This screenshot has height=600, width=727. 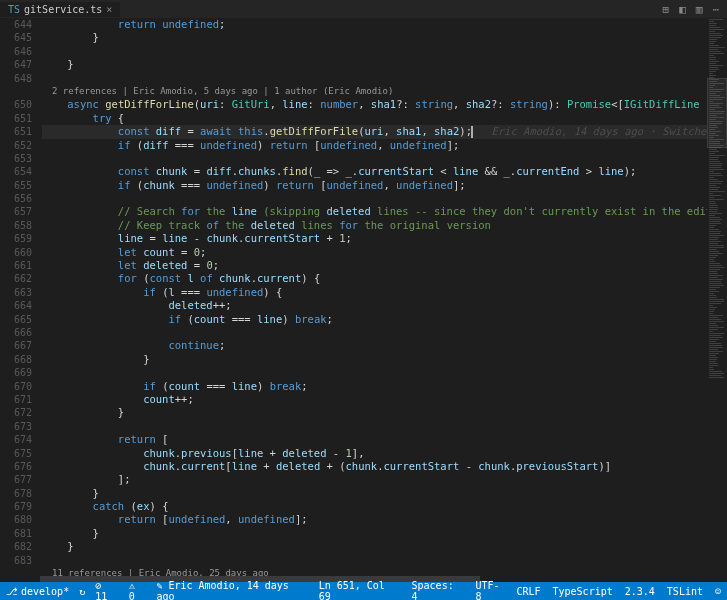 What do you see at coordinates (384, 278) in the screenshot?
I see `code-line: for (const l of chunk.current) {` at bounding box center [384, 278].